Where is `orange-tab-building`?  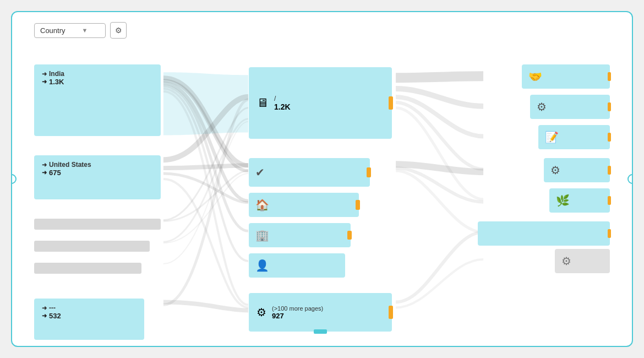
orange-tab-building is located at coordinates (350, 235).